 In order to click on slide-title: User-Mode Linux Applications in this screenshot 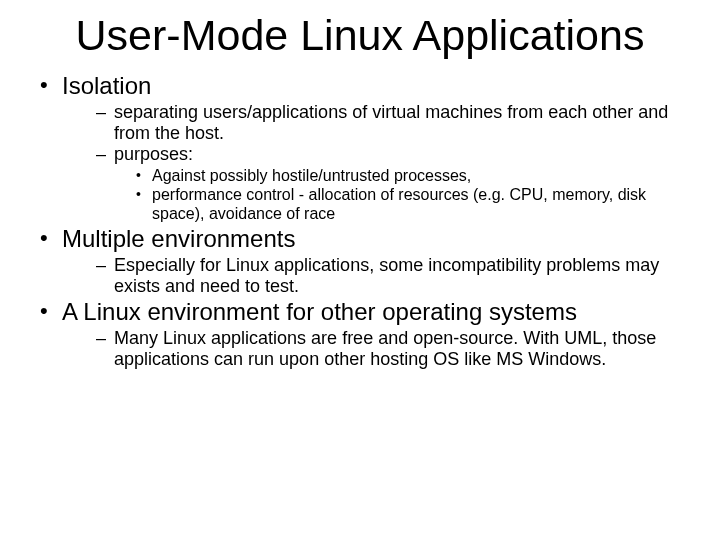, I will do `click(360, 35)`.